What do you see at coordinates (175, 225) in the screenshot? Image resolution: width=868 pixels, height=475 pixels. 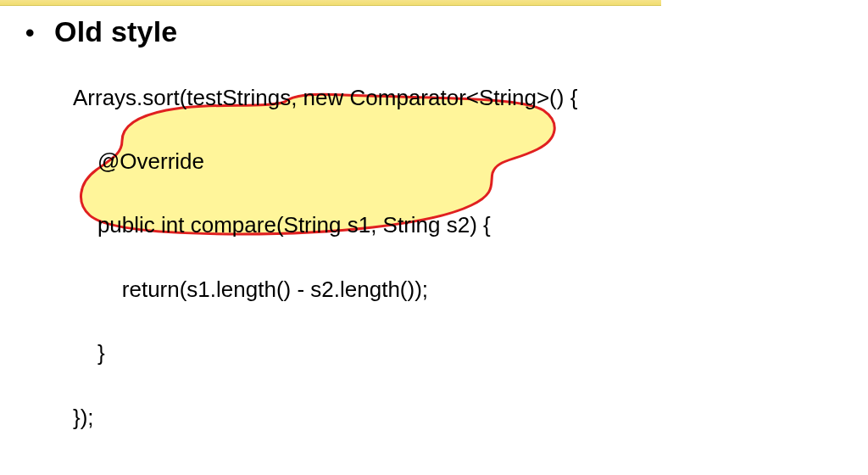 I see `code-old-l3a: public int compare` at bounding box center [175, 225].